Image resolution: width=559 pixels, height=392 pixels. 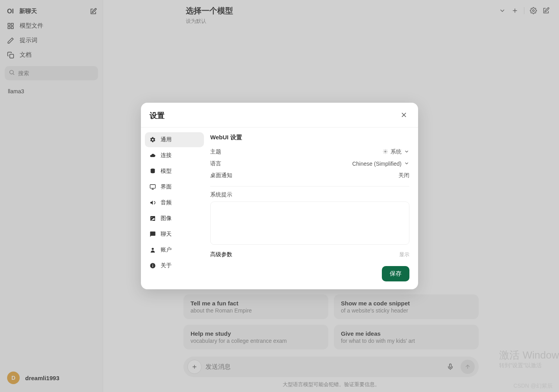 What do you see at coordinates (310, 195) in the screenshot?
I see `system-prompt-label: 系统提示` at bounding box center [310, 195].